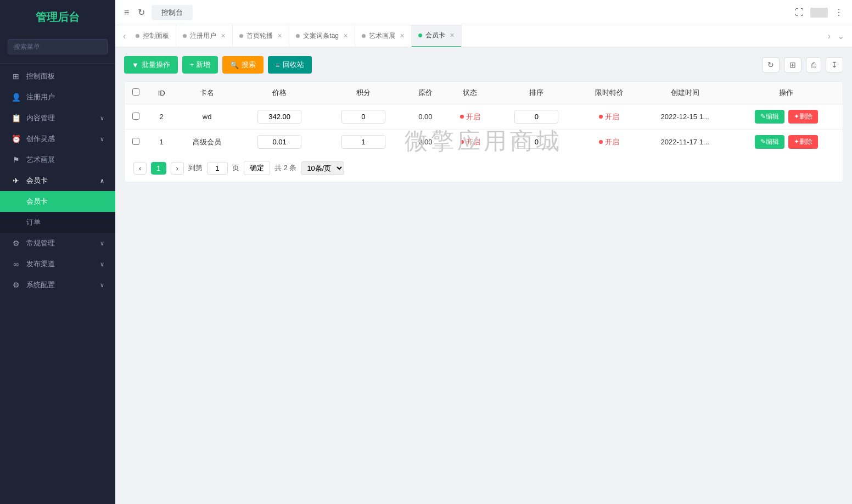 The width and height of the screenshot is (852, 504). Describe the element at coordinates (16, 264) in the screenshot. I see `publish-icon: ∞` at that location.